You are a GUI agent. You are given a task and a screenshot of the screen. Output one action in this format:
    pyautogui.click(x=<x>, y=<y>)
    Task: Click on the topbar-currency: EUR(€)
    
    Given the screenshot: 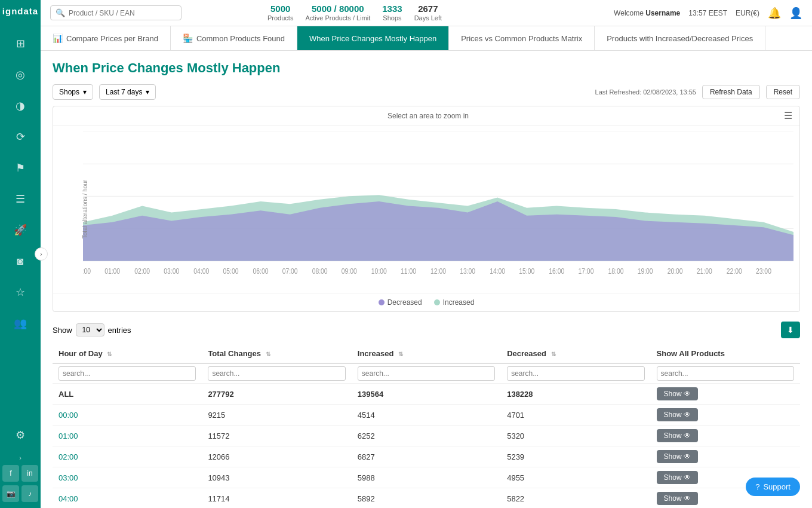 What is the action you would take?
    pyautogui.click(x=748, y=13)
    